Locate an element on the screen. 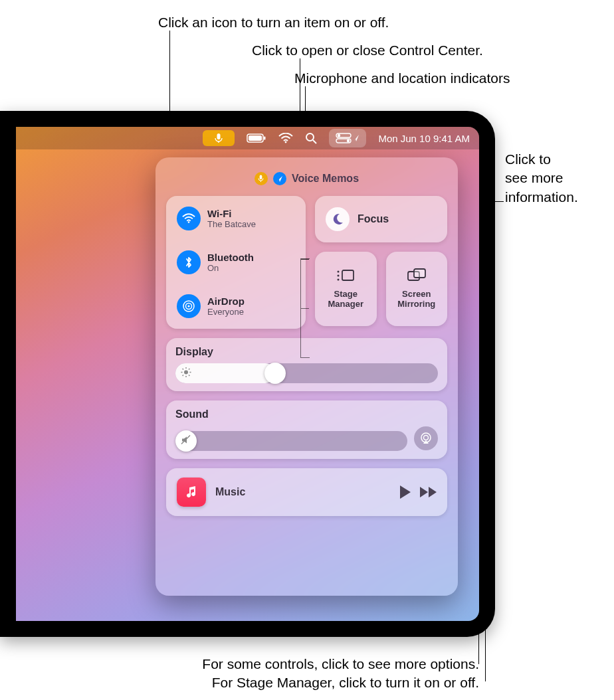  callout-indicators: Microphone and location indicators is located at coordinates (403, 78).